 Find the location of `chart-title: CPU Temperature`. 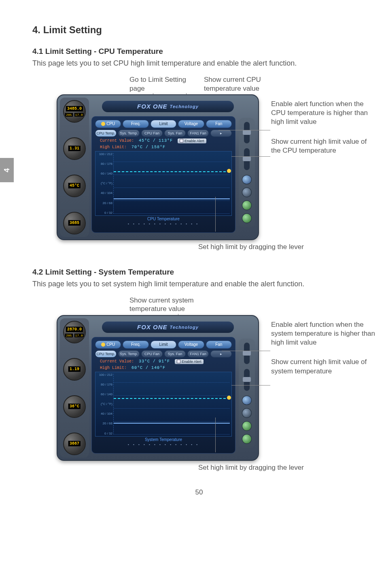

chart-title: CPU Temperature is located at coordinates (163, 219).